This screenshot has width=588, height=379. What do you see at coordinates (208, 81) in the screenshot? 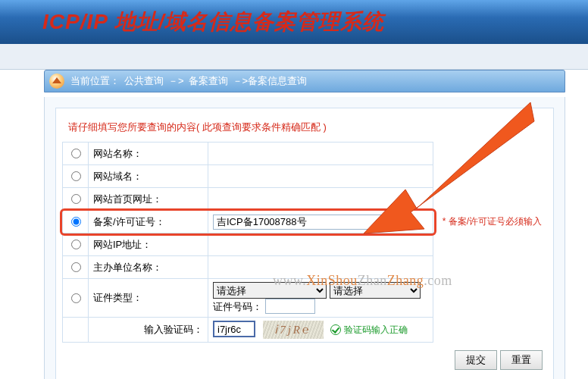
I see `breadcrumb-l2: 备案查询` at bounding box center [208, 81].